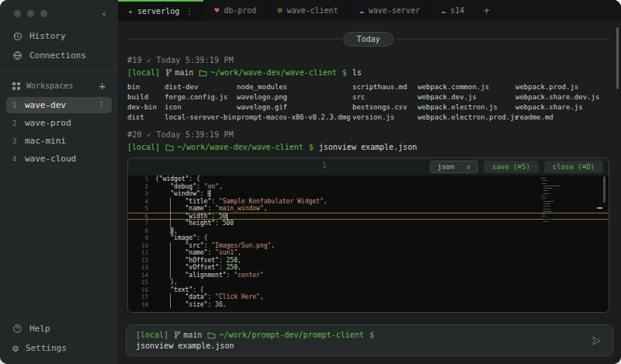 The width and height of the screenshot is (621, 364). Describe the element at coordinates (452, 11) in the screenshot. I see `tab-s14: ☁s14` at that location.